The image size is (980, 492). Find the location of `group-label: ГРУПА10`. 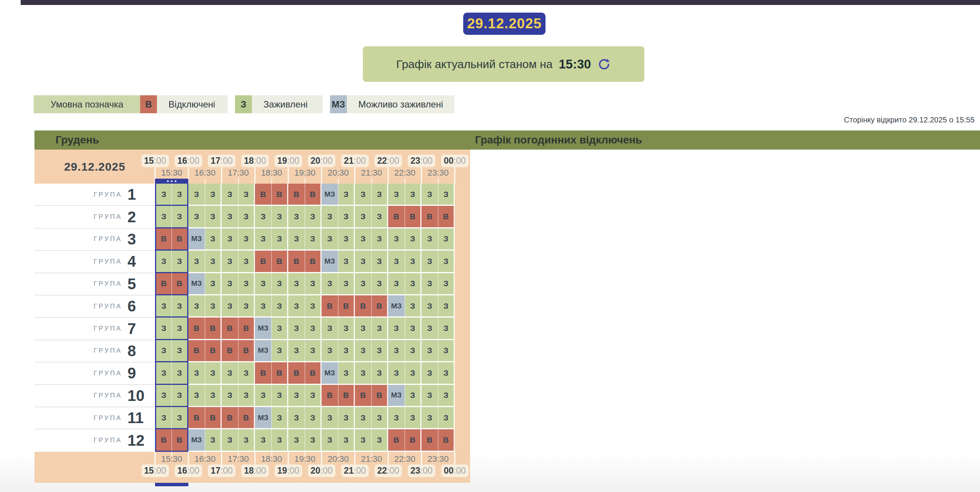

group-label: ГРУПА10 is located at coordinates (95, 396).